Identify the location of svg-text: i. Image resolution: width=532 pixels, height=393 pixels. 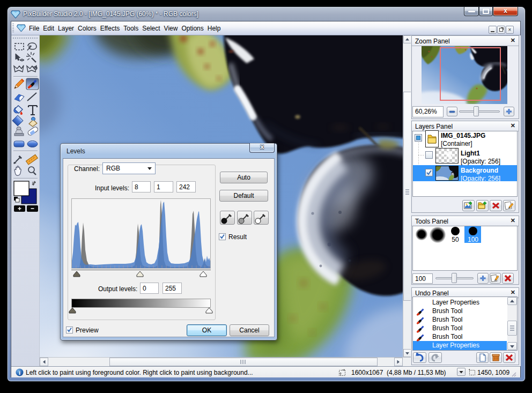
(19, 373).